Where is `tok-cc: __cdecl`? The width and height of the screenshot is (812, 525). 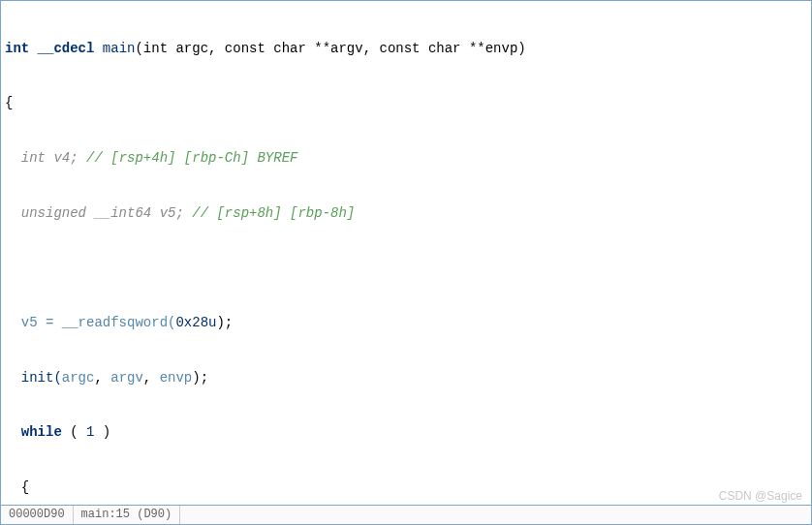 tok-cc: __cdecl is located at coordinates (70, 48).